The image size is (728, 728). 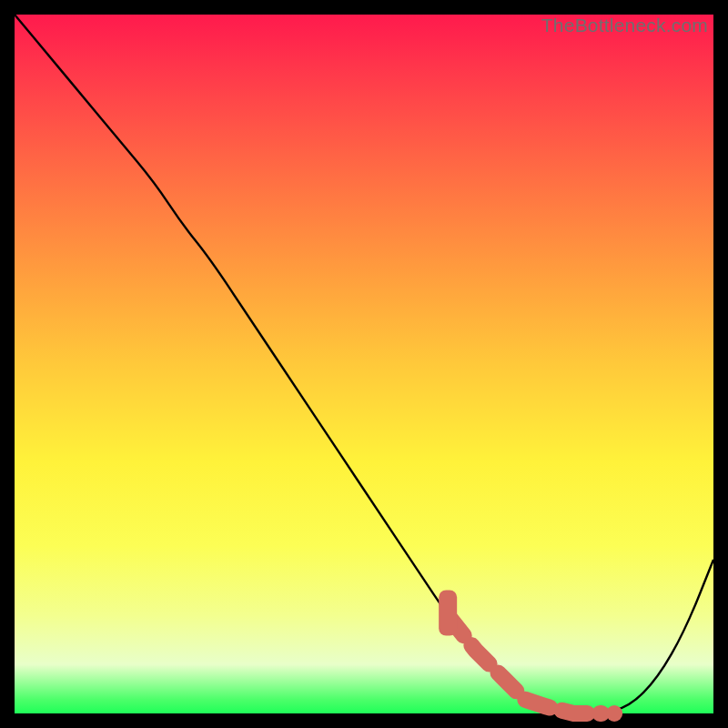 What do you see at coordinates (624, 25) in the screenshot?
I see `watermark-text: TheBottleneck.com` at bounding box center [624, 25].